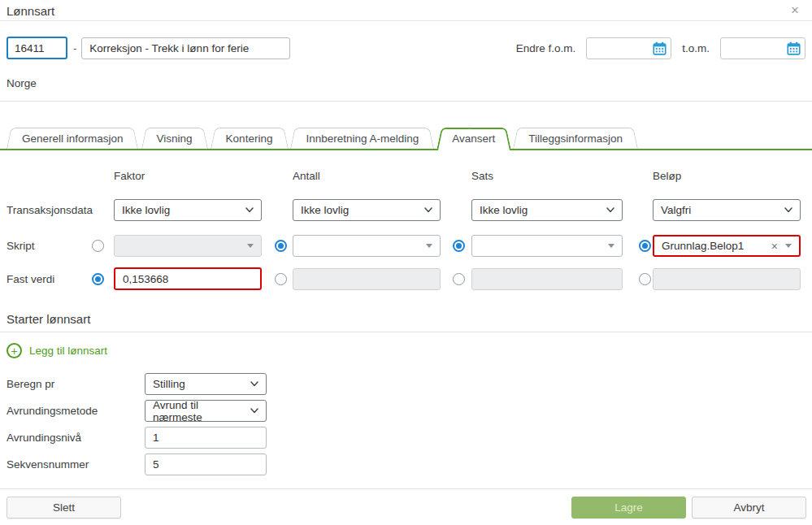 The height and width of the screenshot is (525, 812). I want to click on avrundingsmetode-select: Avrund til nærmeste, so click(206, 411).